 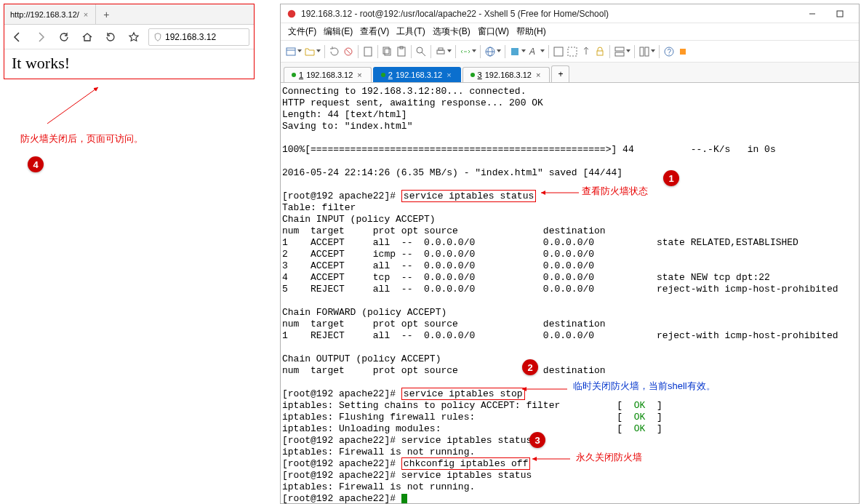 I want to click on info-icon, so click(x=683, y=52).